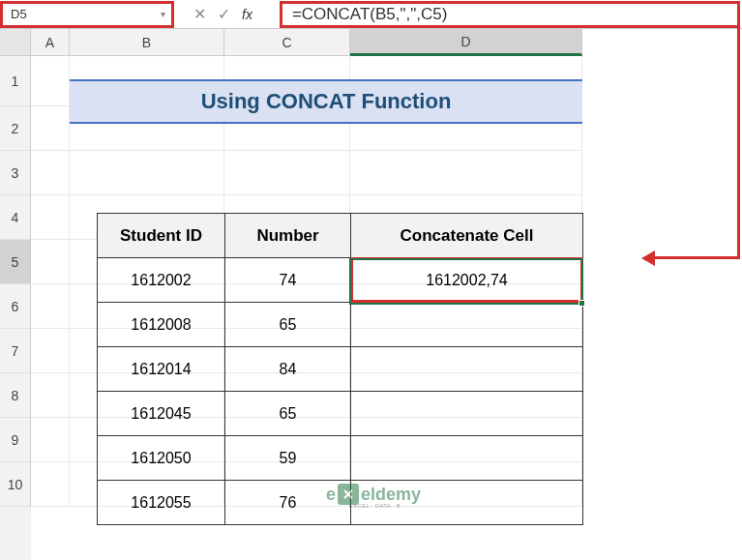 This screenshot has width=742, height=560. What do you see at coordinates (147, 173) in the screenshot?
I see `cell-B3` at bounding box center [147, 173].